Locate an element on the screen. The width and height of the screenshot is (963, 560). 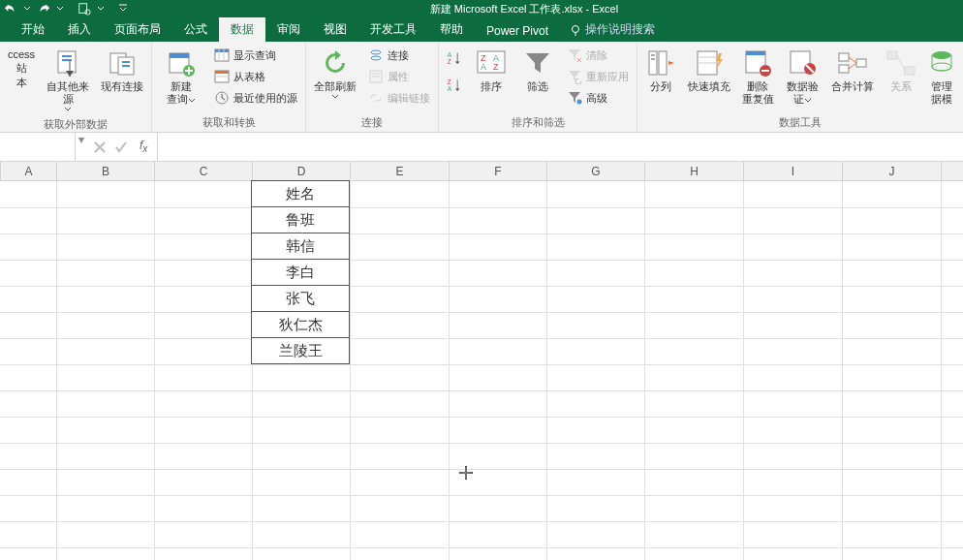
flash-fill-button: 快速填充 is located at coordinates (709, 70).